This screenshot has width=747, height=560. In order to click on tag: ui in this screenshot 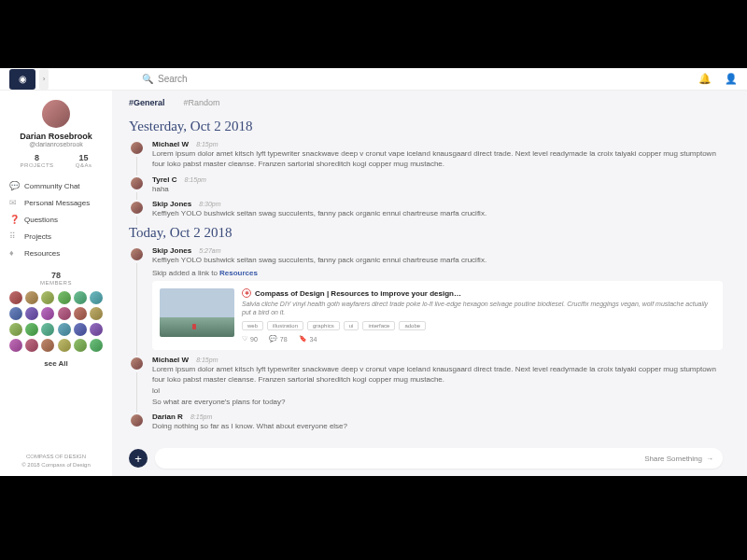, I will do `click(351, 326)`.